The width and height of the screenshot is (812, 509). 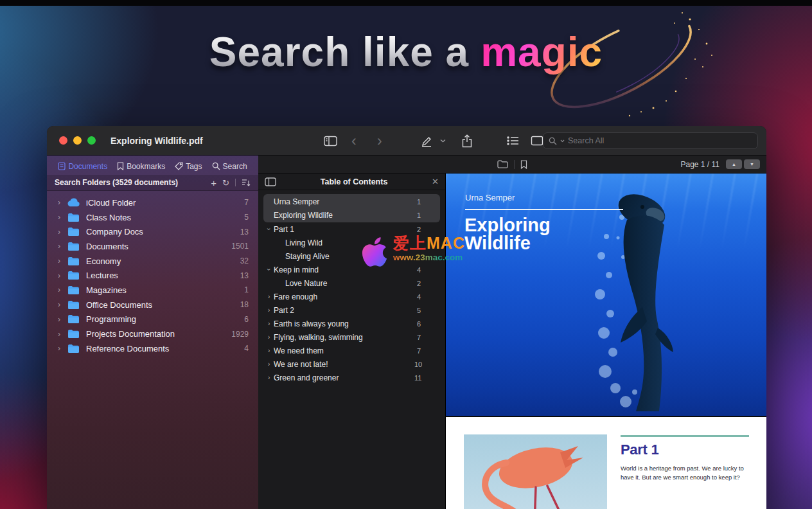 What do you see at coordinates (352, 202) in the screenshot?
I see `toc-row: › Urna Semper 1` at bounding box center [352, 202].